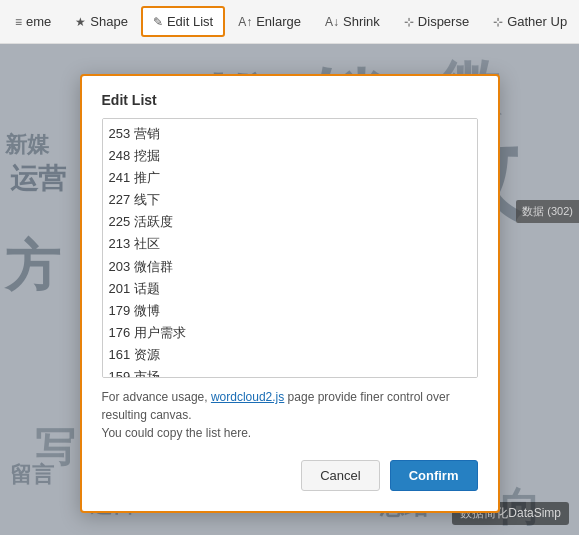 Image resolution: width=579 pixels, height=535 pixels. I want to click on disperse-icon: ⊹, so click(409, 22).